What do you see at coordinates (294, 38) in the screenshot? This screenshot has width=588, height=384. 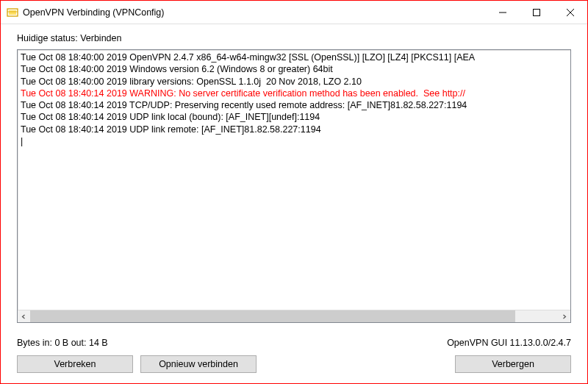 I see `status-label: Huidige status: Verbinden` at bounding box center [294, 38].